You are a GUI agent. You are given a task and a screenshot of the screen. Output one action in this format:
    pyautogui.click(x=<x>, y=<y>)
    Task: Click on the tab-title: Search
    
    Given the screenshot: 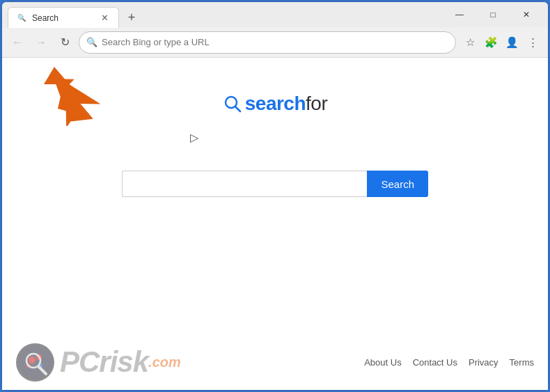 What is the action you would take?
    pyautogui.click(x=63, y=18)
    